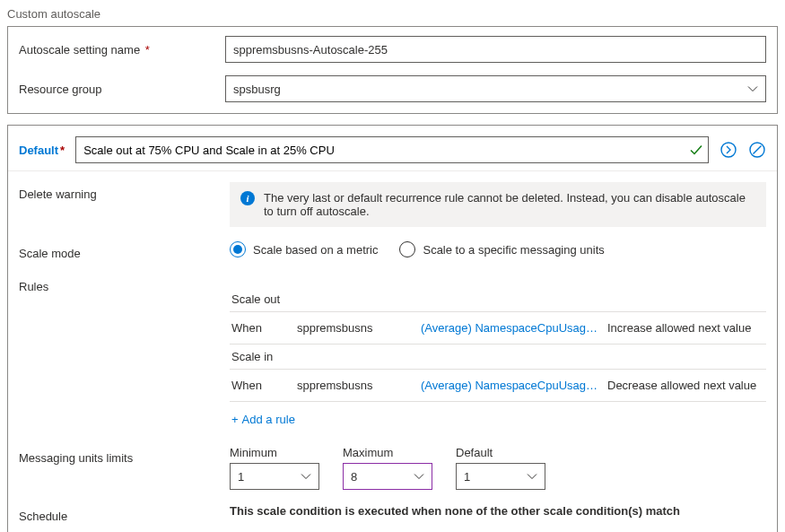 Image resolution: width=785 pixels, height=532 pixels. What do you see at coordinates (498, 416) in the screenshot?
I see `add-rule-button: + Add a rule` at bounding box center [498, 416].